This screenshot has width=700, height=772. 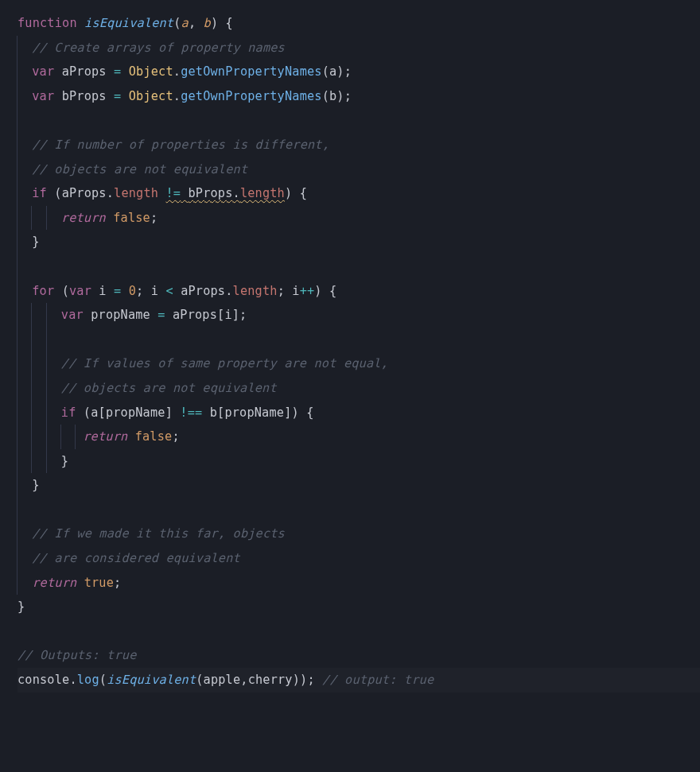 I want to click on comma: ,, so click(x=196, y=23).